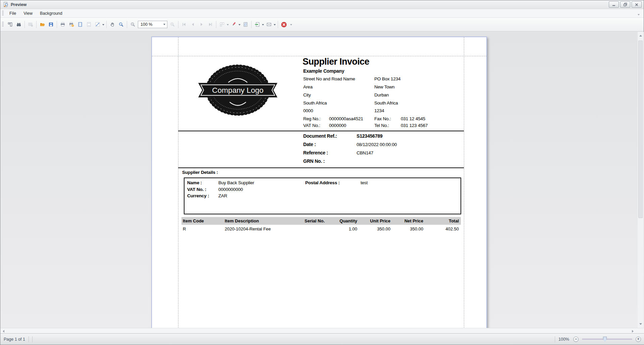 The image size is (644, 345). I want to click on export-button, so click(257, 24).